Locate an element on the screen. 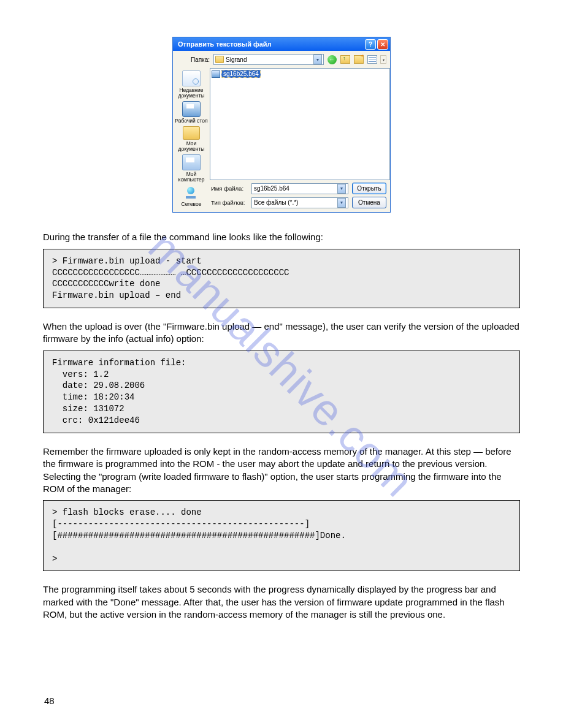  dialog-title: Отправить текстовый файл is located at coordinates (271, 44).